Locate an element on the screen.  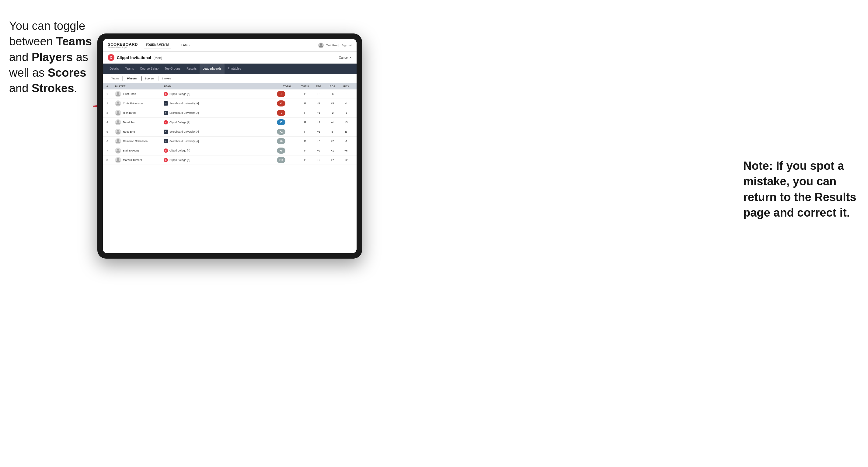
tab-teams: Teams is located at coordinates (129, 69).